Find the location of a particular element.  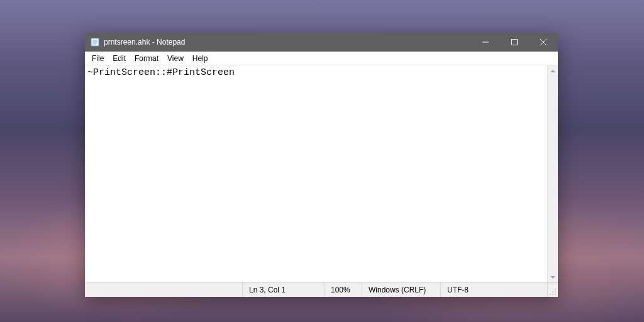

menu-edit: Edit is located at coordinates (119, 58).